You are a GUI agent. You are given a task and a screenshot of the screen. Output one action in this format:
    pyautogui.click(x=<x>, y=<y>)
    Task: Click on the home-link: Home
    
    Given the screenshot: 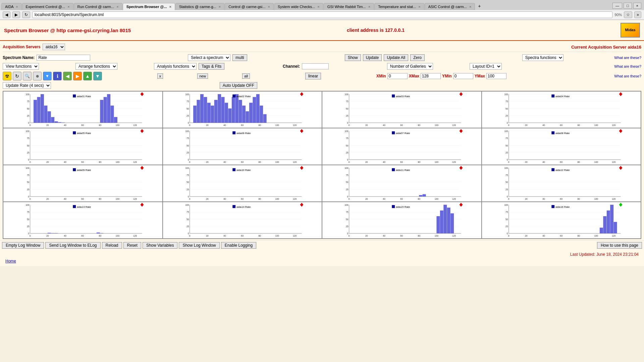 What is the action you would take?
    pyautogui.click(x=322, y=261)
    